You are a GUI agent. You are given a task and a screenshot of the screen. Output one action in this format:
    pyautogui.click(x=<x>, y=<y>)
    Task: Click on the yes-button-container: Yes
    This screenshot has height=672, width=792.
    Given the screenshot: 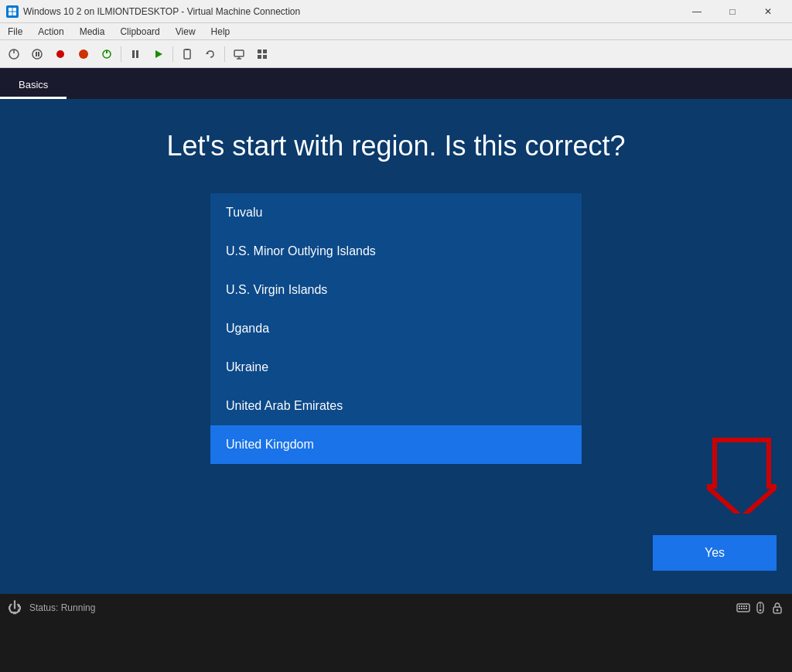 What is the action you would take?
    pyautogui.click(x=715, y=553)
    